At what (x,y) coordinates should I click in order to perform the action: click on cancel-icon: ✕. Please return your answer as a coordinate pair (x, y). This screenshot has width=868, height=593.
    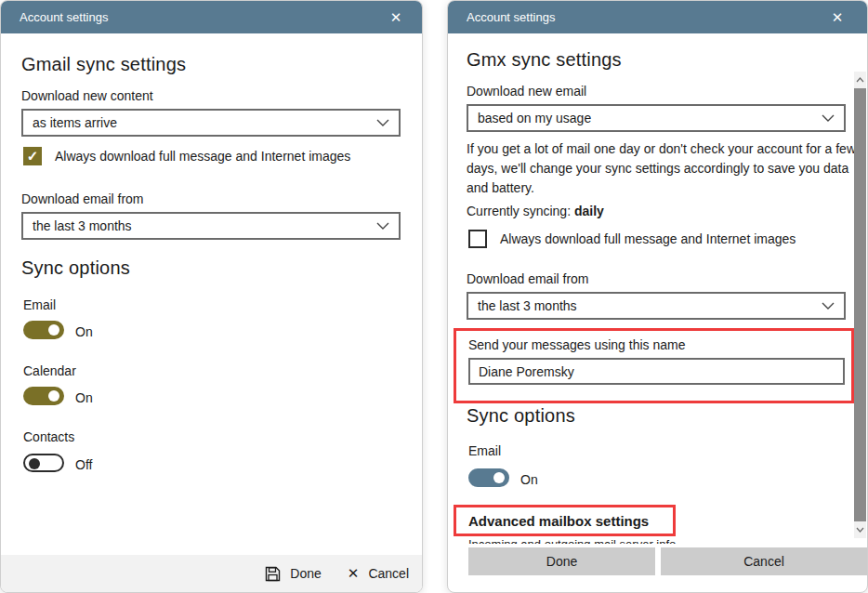
    Looking at the image, I should click on (353, 573).